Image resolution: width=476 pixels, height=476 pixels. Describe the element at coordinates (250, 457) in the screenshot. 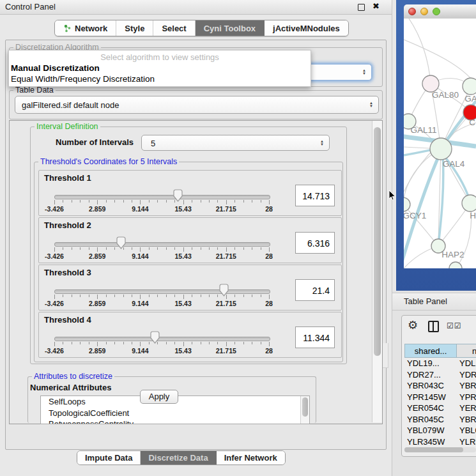

I see `tab-infer-network: Infer Network` at that location.